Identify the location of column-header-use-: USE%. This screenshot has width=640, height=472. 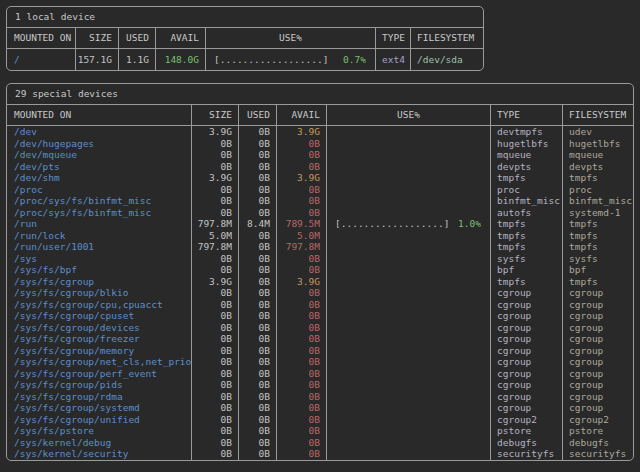
(409, 115).